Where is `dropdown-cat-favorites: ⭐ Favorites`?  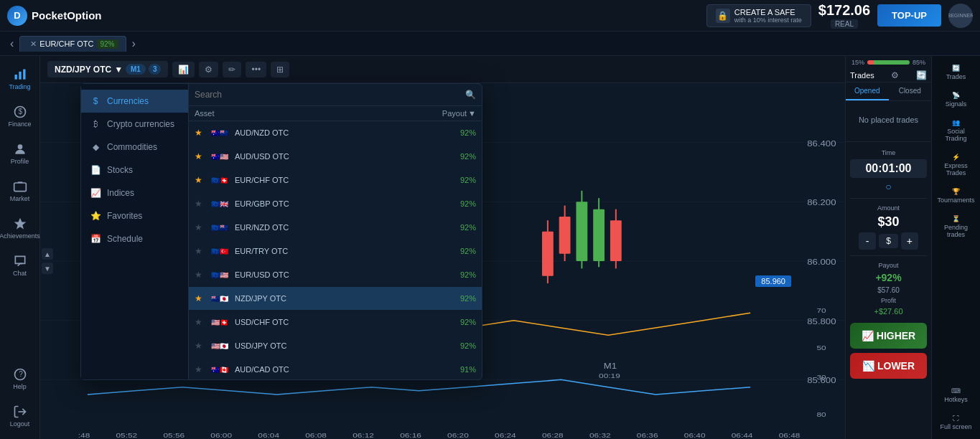 dropdown-cat-favorites: ⭐ Favorites is located at coordinates (135, 216).